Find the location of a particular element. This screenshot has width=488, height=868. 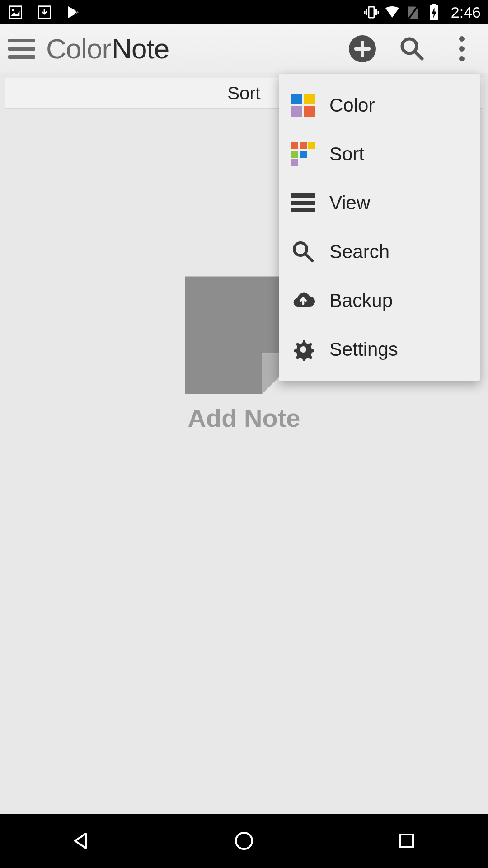

gallery-icon is located at coordinates (15, 12).